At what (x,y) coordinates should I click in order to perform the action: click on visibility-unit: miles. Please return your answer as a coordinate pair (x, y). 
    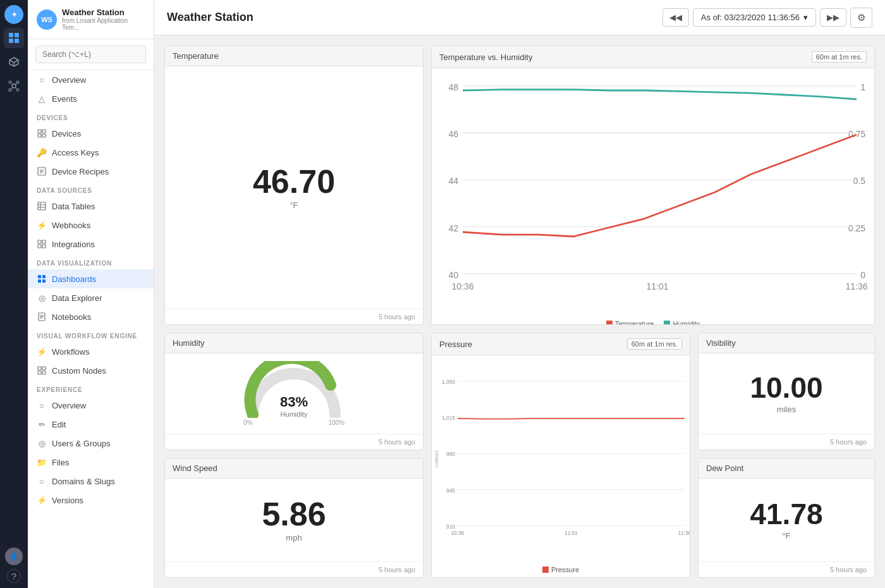
    Looking at the image, I should click on (786, 410).